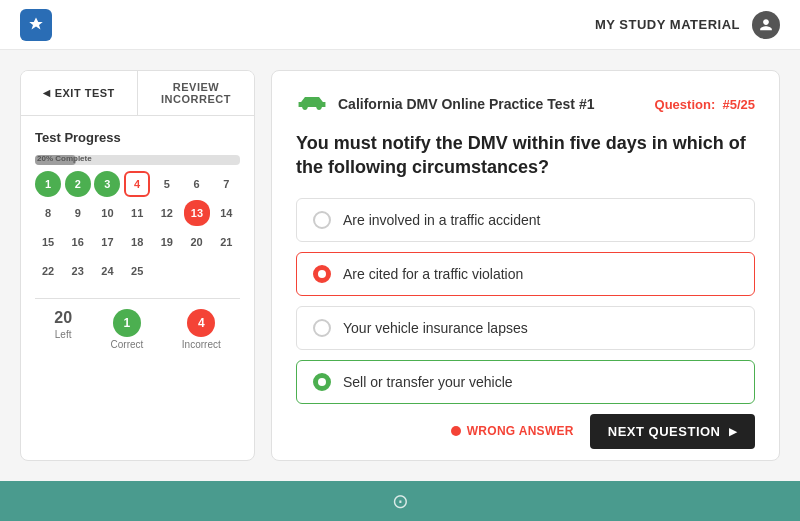 Image resolution: width=800 pixels, height=521 pixels. I want to click on number-cell-10: 10, so click(107, 213).